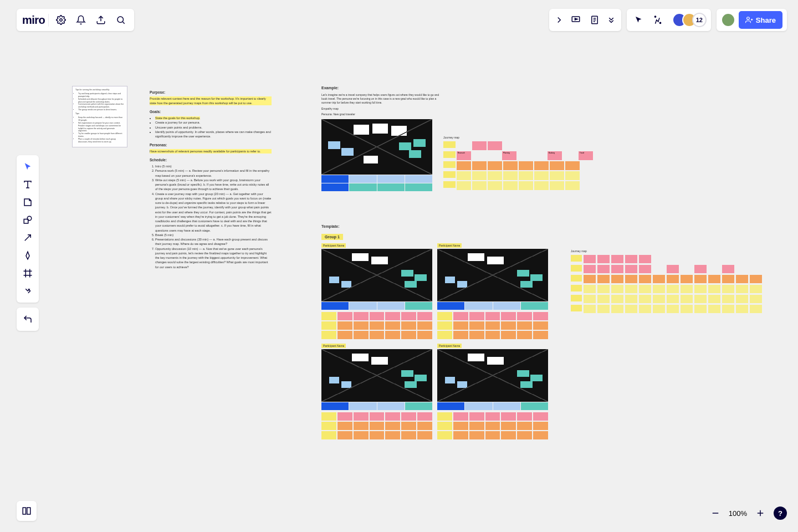 Image resolution: width=798 pixels, height=532 pixels. I want to click on purpose-heading: Purpose:, so click(211, 93).